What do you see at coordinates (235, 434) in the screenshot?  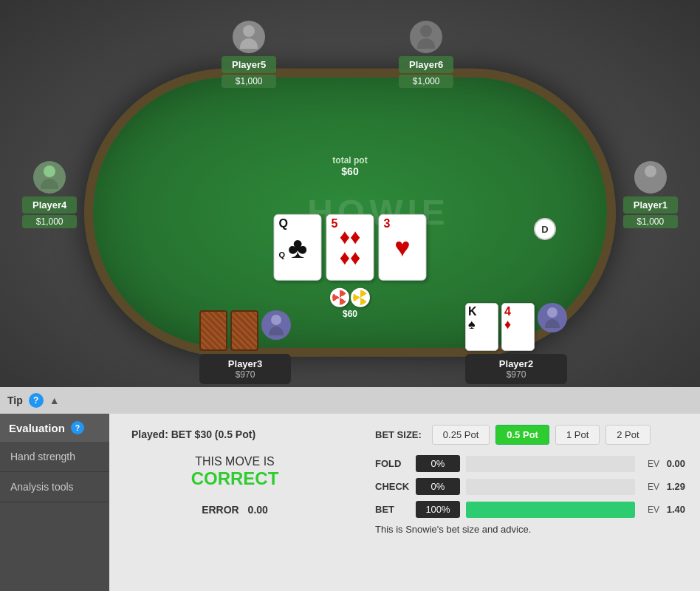 I see `played-detail: (0.5 Pot)` at bounding box center [235, 434].